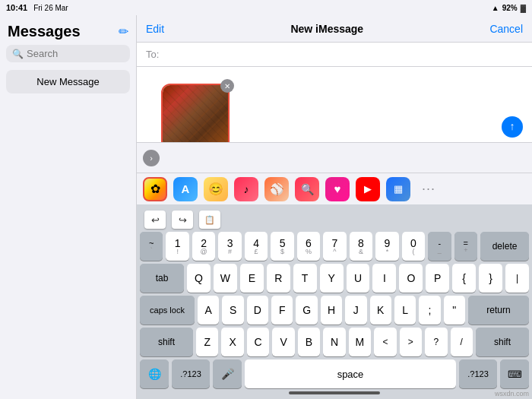 The width and height of the screenshot is (532, 399). What do you see at coordinates (334, 310) in the screenshot?
I see `asdf-row: caps lock A S D F G H J K L ; " return` at bounding box center [334, 310].